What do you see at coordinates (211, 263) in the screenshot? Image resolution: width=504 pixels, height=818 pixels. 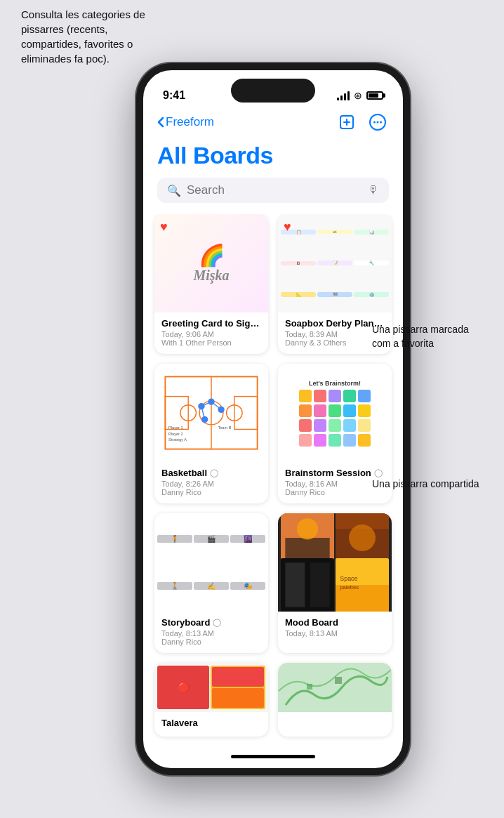 I see `board-thumb-greeting: ♥ 🌈 Mişka` at bounding box center [211, 263].